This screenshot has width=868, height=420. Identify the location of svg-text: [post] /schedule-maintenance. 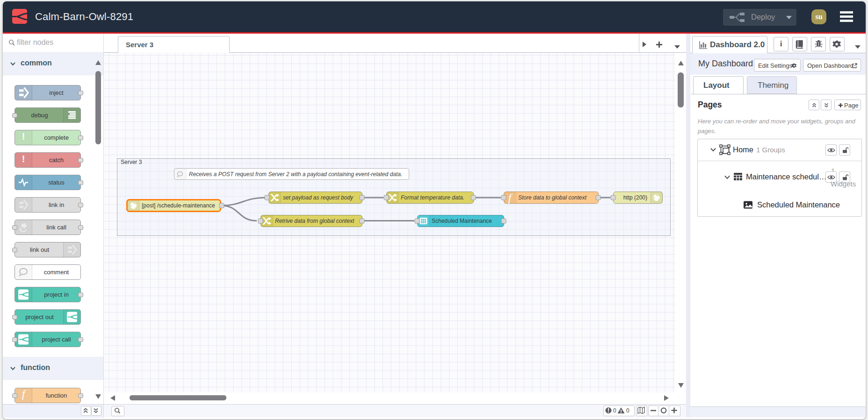
(179, 206).